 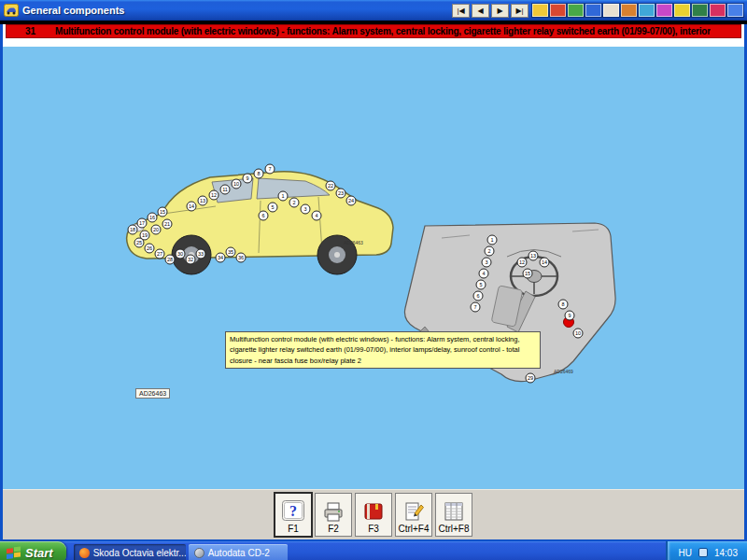 I want to click on svg-text: 35, so click(x=231, y=252).